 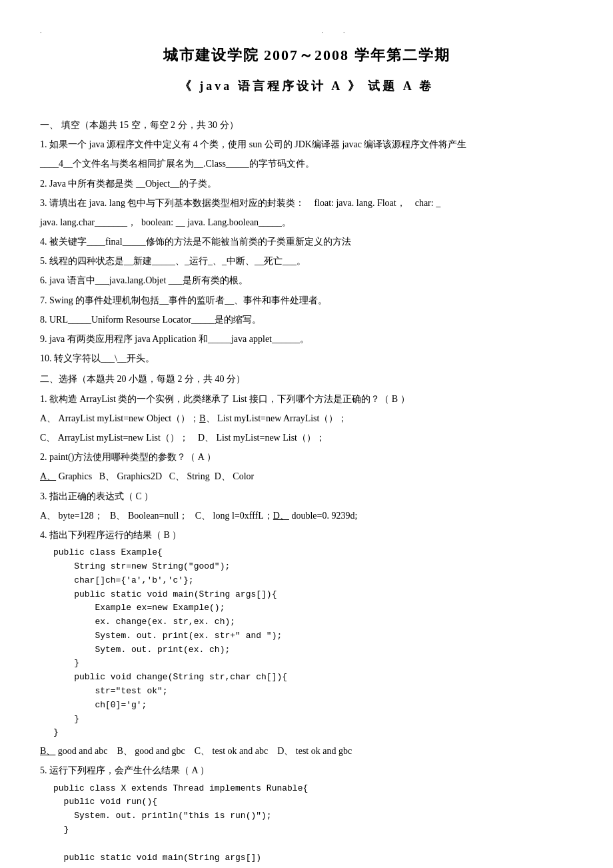 What do you see at coordinates (306, 771) in the screenshot?
I see `choice-q5: 5. 运行下列程序，会产生什么结果（ A ）` at bounding box center [306, 771].